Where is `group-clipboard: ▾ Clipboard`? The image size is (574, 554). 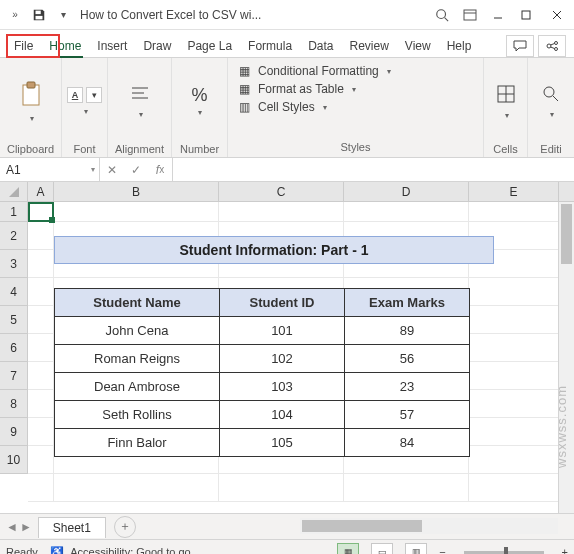 group-clipboard: ▾ Clipboard is located at coordinates (31, 108).